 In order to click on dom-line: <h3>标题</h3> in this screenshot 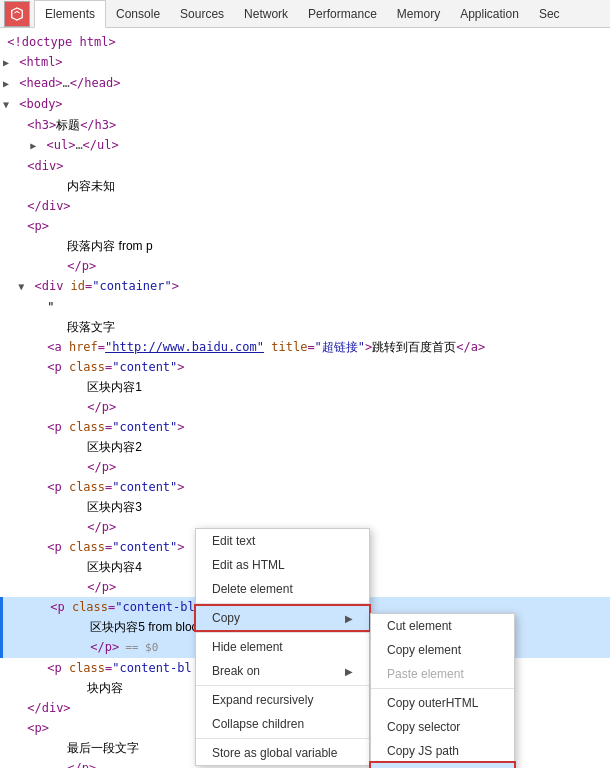, I will do `click(305, 125)`.